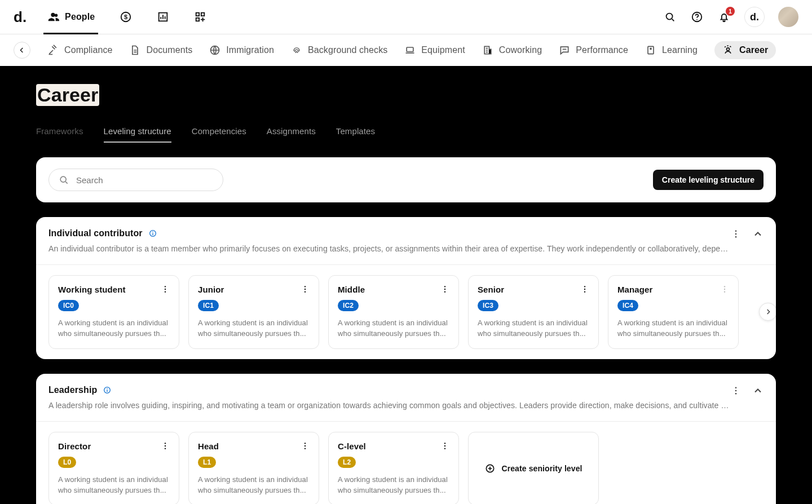 The image size is (812, 504). Describe the element at coordinates (767, 312) in the screenshot. I see `scroll-next-button` at that location.